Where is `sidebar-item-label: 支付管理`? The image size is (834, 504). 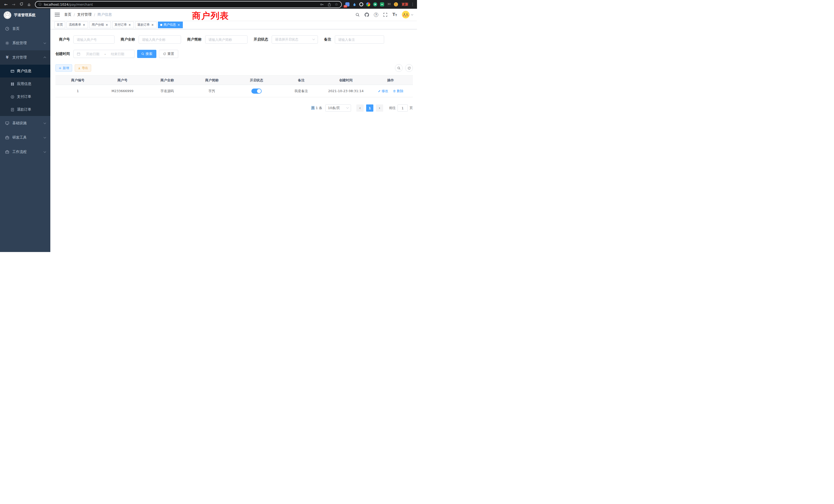 sidebar-item-label: 支付管理 is located at coordinates (20, 58).